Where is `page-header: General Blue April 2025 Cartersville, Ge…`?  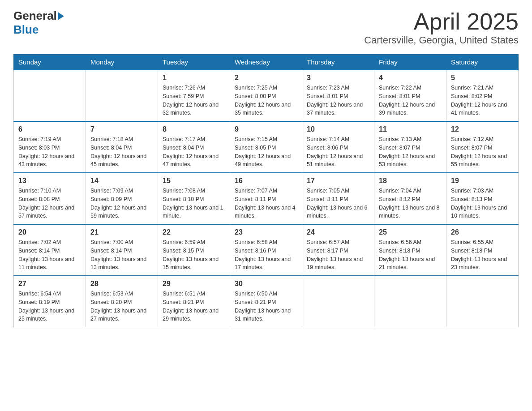
page-header: General Blue April 2025 Cartersville, Ge… is located at coordinates (266, 28).